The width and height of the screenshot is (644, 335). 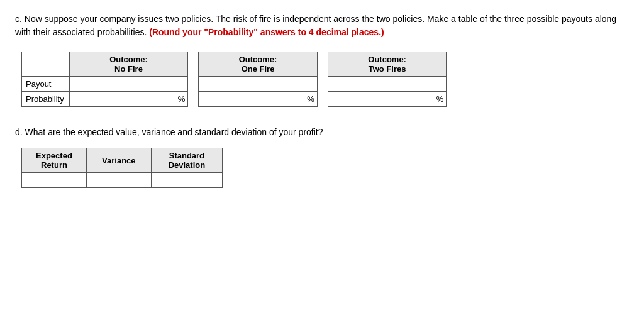 I want to click on payout-two-fires-cell, so click(x=387, y=84).